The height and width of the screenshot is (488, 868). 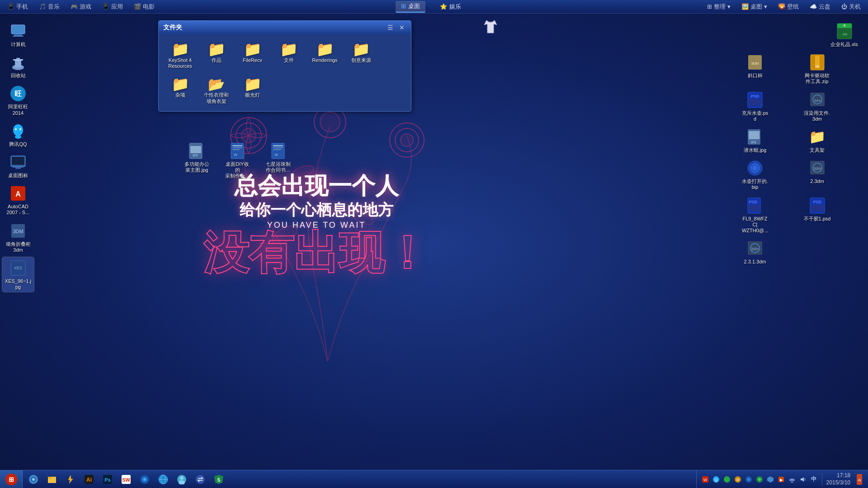 What do you see at coordinates (18, 94) in the screenshot?
I see `svg-text: 旺` at bounding box center [18, 94].